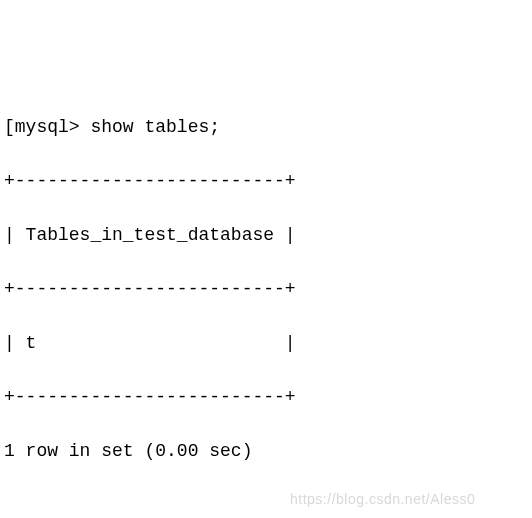 Image resolution: width=532 pixels, height=518 pixels. I want to click on watermark-text: https://blog.csdn.net/Aless0, so click(382, 500).